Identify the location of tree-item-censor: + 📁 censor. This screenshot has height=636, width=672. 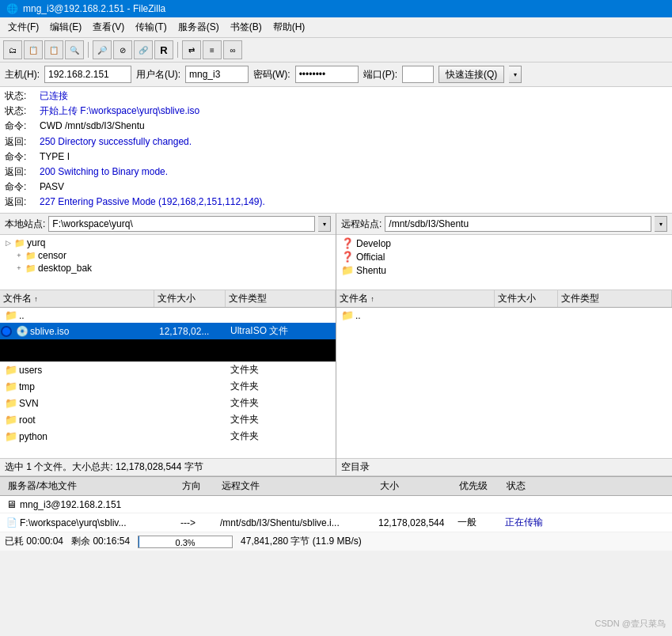
(168, 256).